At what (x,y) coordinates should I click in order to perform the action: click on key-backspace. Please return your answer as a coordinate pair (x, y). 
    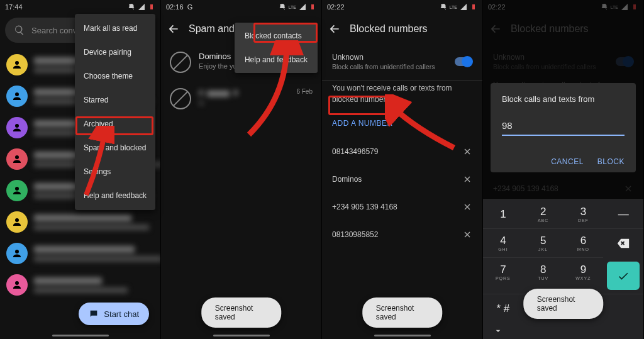
    Looking at the image, I should click on (623, 243).